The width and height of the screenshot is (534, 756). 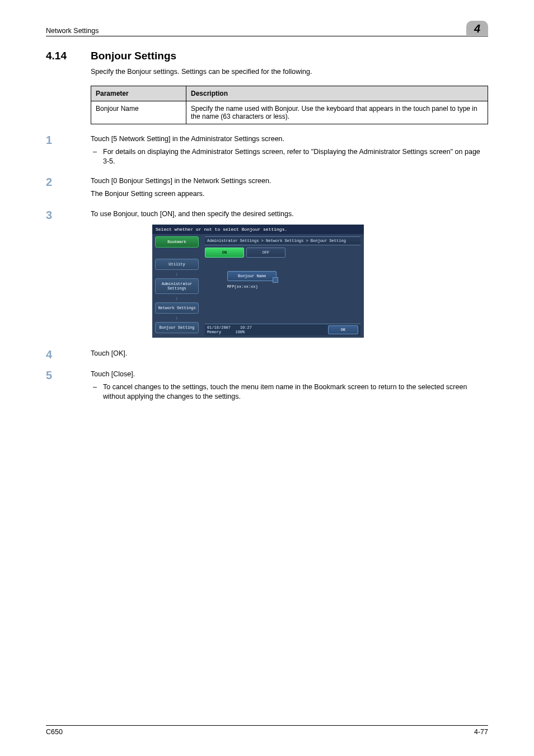 I want to click on tp-instruction: Select whether or not to select Bonjour …, so click(x=258, y=230).